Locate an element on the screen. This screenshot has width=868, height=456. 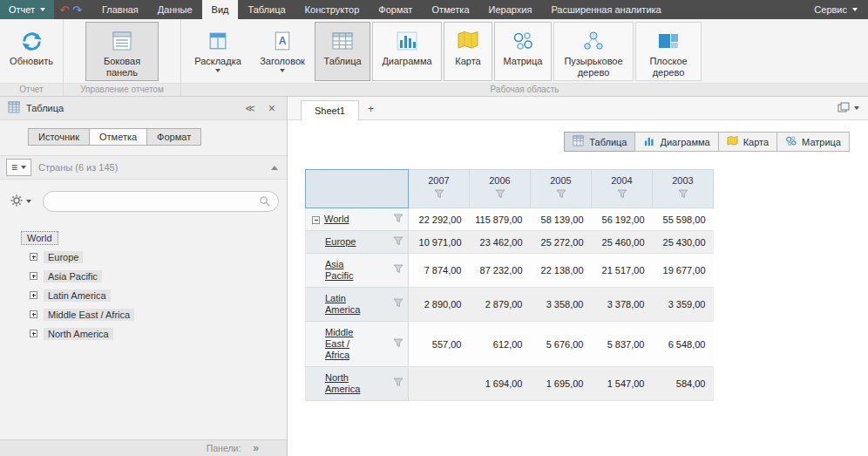
data-cell is located at coordinates (439, 384).